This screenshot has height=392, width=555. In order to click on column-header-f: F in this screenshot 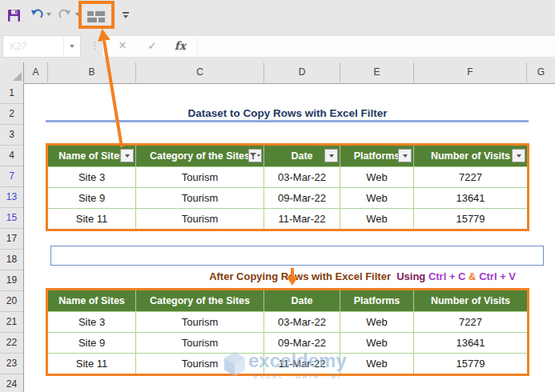, I will do `click(471, 72)`.